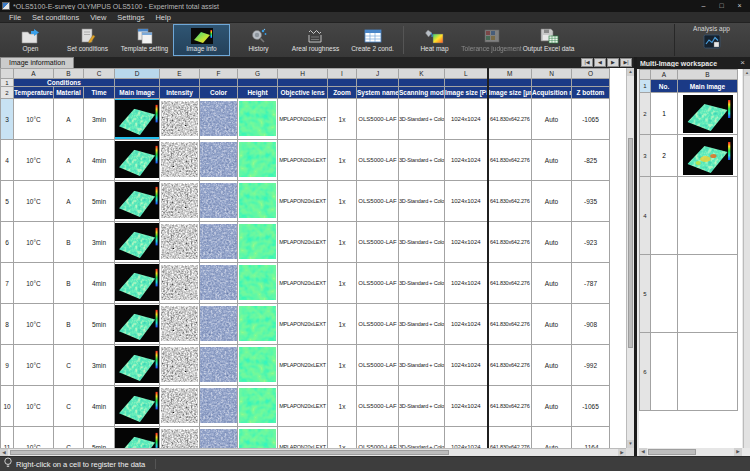 The height and width of the screenshot is (471, 750). Describe the element at coordinates (162, 18) in the screenshot. I see `menu-help: Help` at that location.